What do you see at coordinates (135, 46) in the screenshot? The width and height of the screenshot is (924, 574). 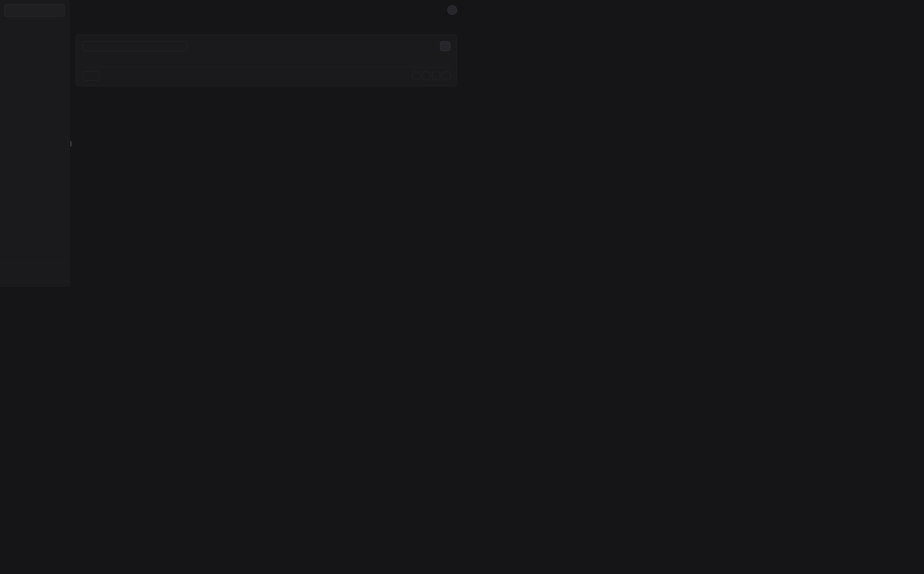 I see `search-input` at bounding box center [135, 46].